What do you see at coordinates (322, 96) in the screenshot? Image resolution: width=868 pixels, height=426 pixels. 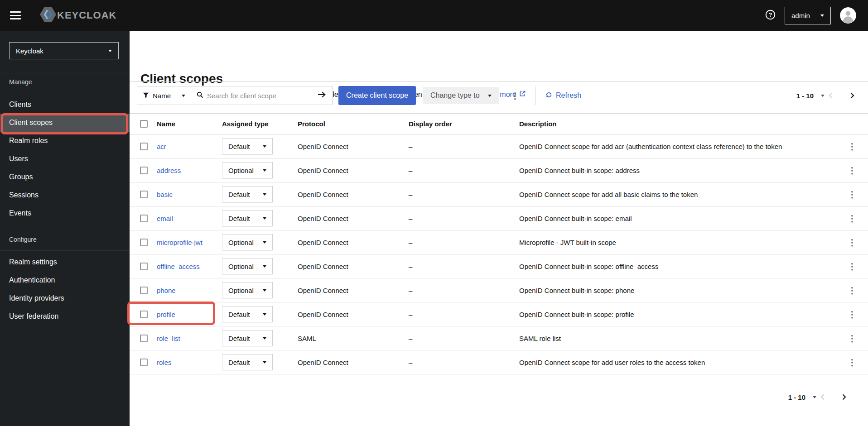 I see `search-submit-button` at bounding box center [322, 96].